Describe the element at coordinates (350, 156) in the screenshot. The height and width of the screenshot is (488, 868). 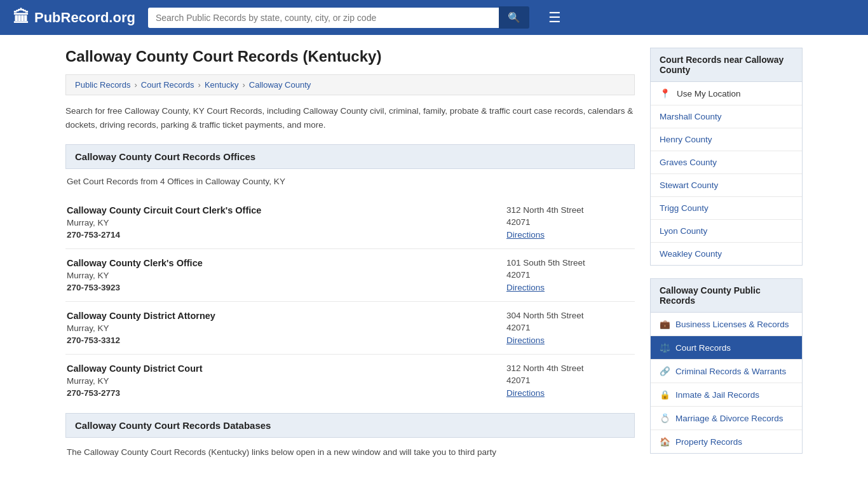
I see `offices-section-header: Calloway County Court Records Offices` at that location.